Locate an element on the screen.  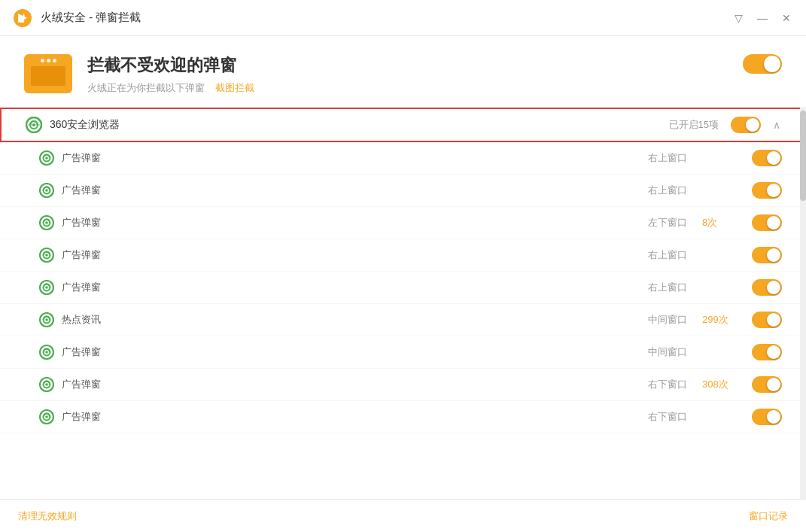
bottom-bar: 清理无效规则 窗口记录 is located at coordinates (403, 515).